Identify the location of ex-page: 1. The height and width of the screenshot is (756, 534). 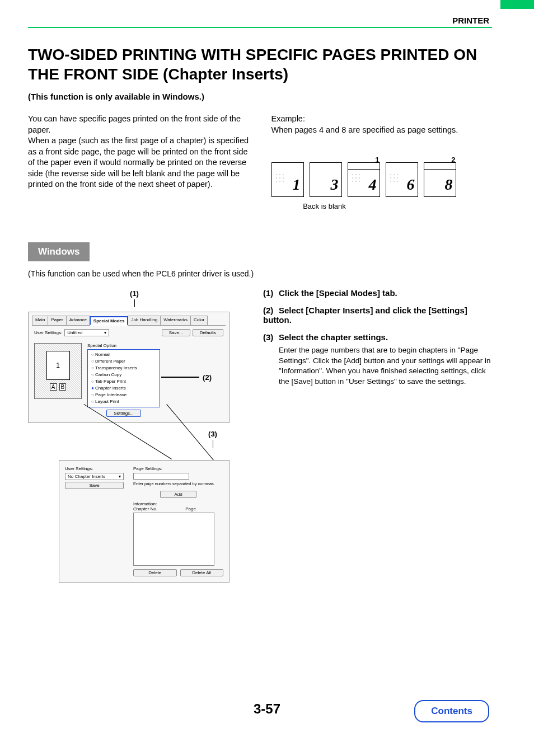
(288, 180).